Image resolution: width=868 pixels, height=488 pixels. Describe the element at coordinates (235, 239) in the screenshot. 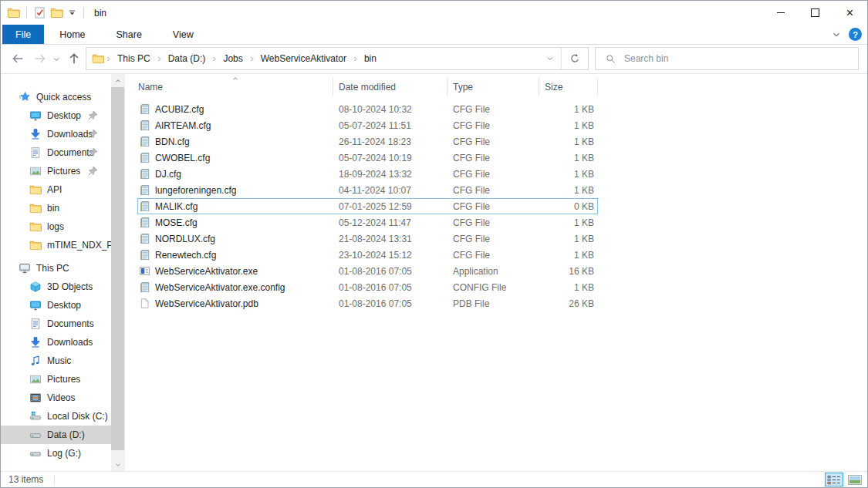

I see `file-name-cell: NORDLUX.cfg` at that location.